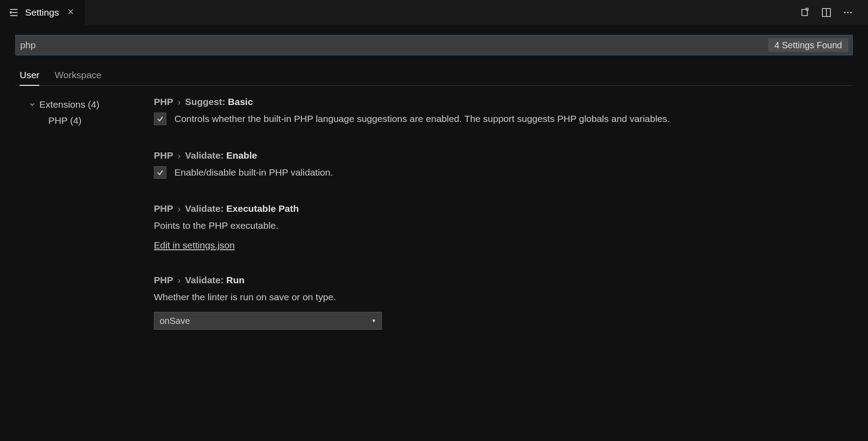 This screenshot has width=868, height=441. I want to click on scope-tabs: User Workspace, so click(434, 78).